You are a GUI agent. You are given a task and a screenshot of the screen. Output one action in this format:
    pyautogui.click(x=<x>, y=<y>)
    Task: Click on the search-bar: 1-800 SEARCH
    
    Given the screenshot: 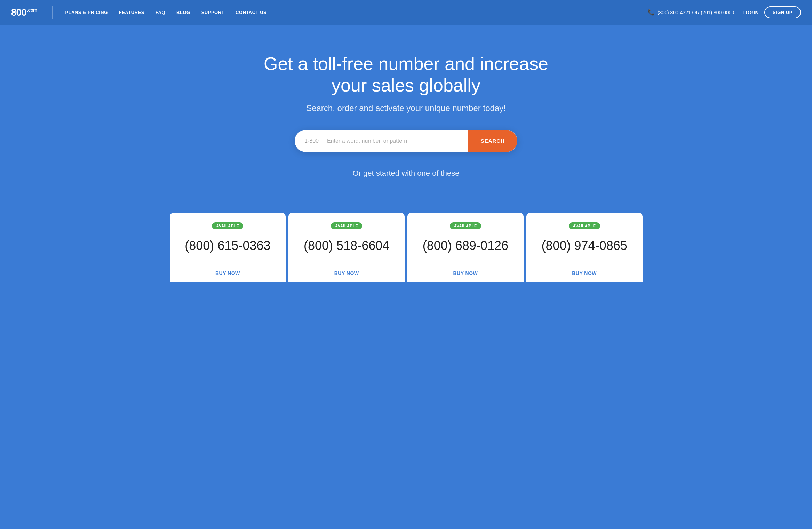 What is the action you would take?
    pyautogui.click(x=406, y=141)
    